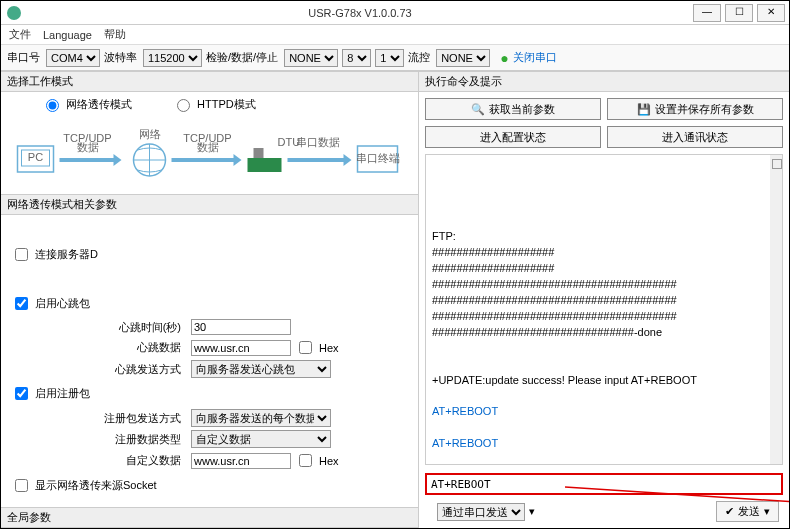 The image size is (790, 529). I want to click on svg-text: PC, so click(36, 157).